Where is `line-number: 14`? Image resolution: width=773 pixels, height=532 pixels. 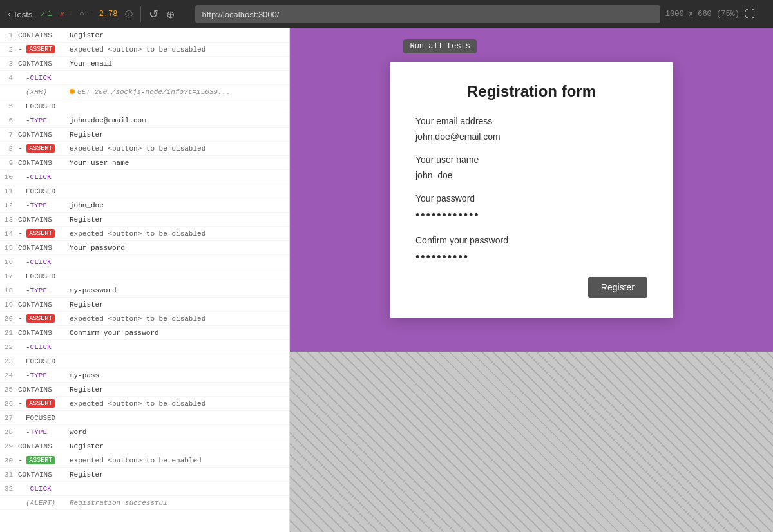
line-number: 14 is located at coordinates (9, 234).